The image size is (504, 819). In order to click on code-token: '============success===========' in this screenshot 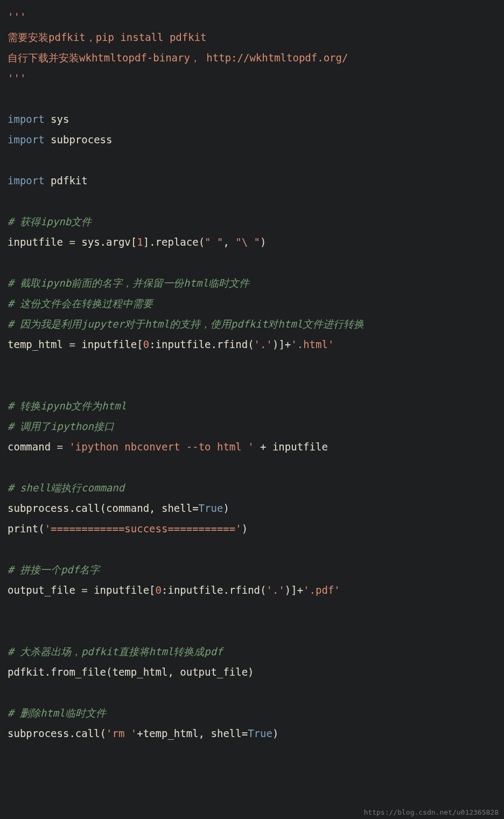, I will do `click(143, 529)`.